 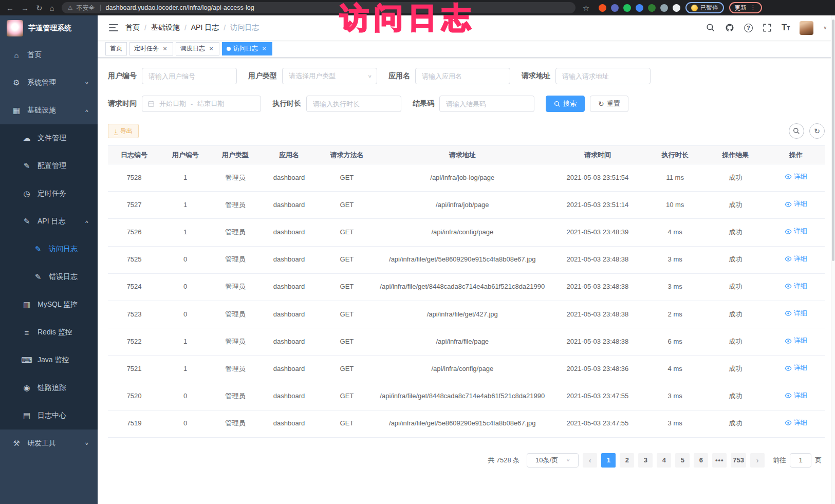 What do you see at coordinates (197, 49) in the screenshot?
I see `tab-item: 调度日志×` at bounding box center [197, 49].